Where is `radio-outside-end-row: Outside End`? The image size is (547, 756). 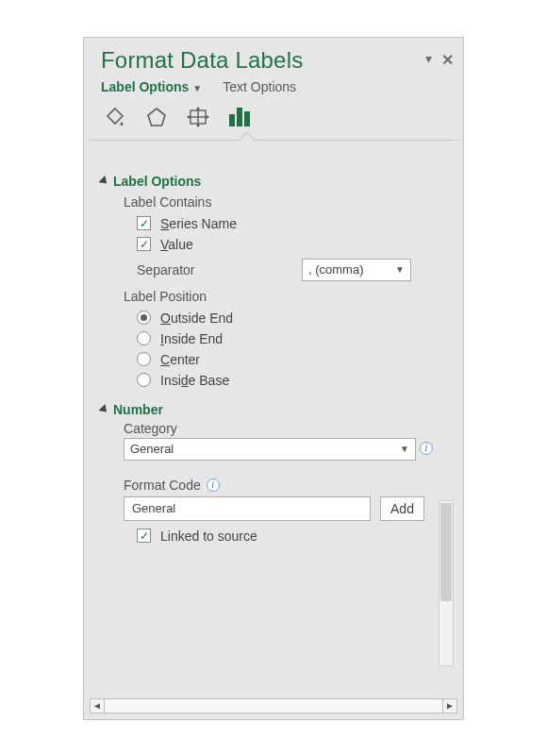 radio-outside-end-row: Outside End is located at coordinates (274, 318).